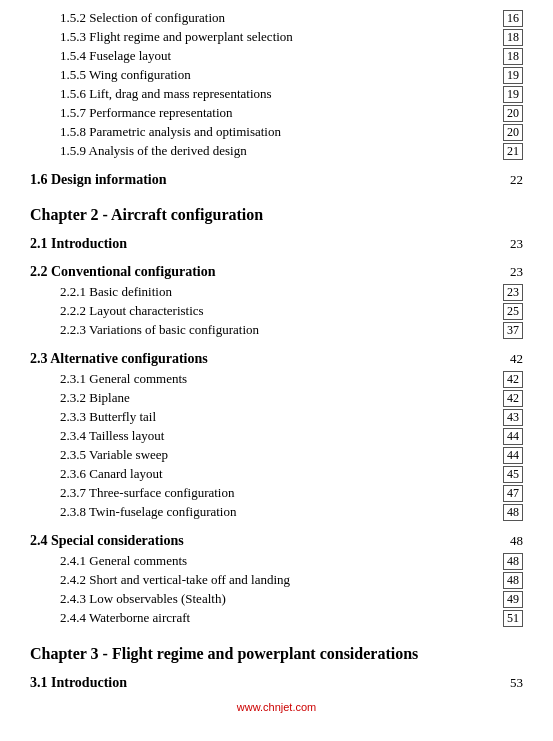 The height and width of the screenshot is (741, 553). What do you see at coordinates (276, 600) in the screenshot?
I see `toc-sub-entry: 2.4.3 Low observables (Stealth)49` at bounding box center [276, 600].